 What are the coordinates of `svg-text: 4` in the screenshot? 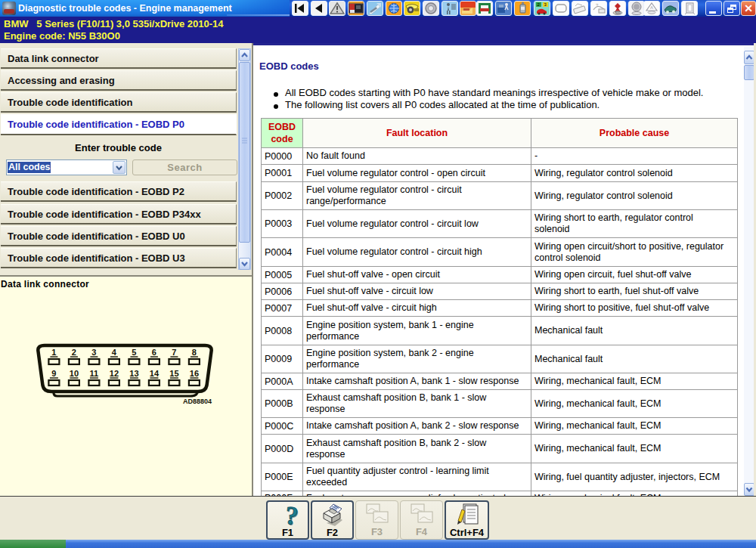 It's located at (115, 352).